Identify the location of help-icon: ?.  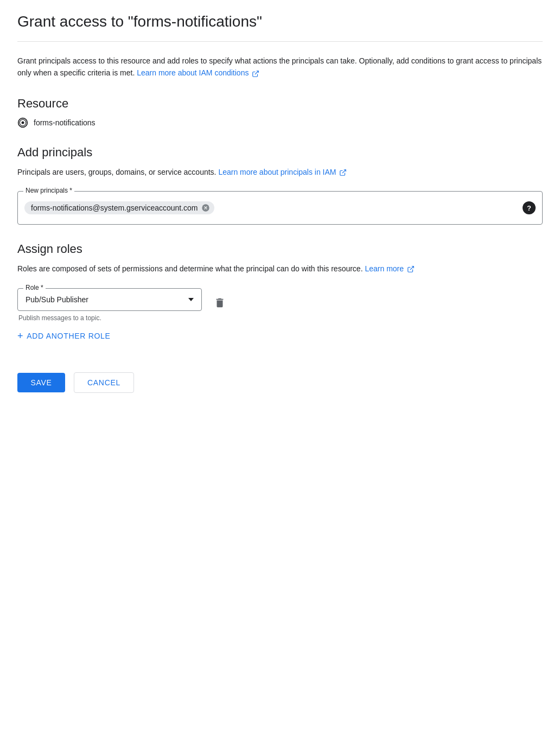
(529, 208).